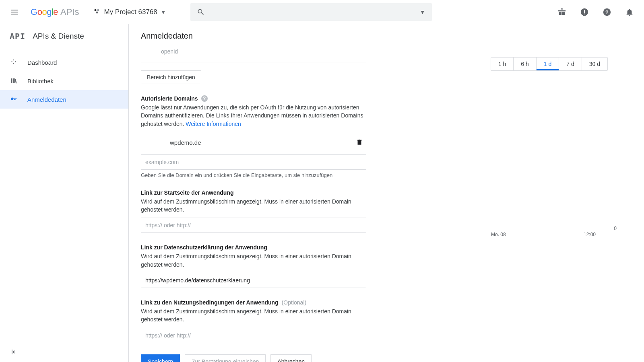  What do you see at coordinates (64, 81) in the screenshot?
I see `sidebar-item-library: Bibliothek` at bounding box center [64, 81].